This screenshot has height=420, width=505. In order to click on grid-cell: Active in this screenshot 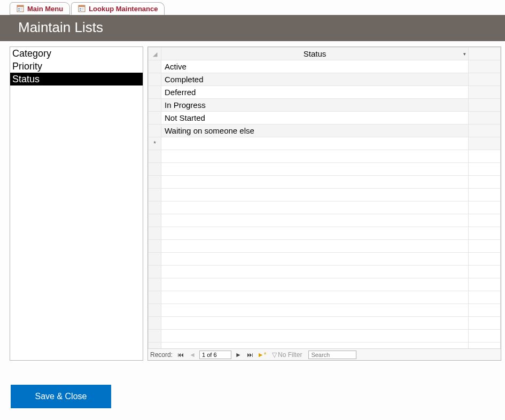, I will do `click(315, 67)`.